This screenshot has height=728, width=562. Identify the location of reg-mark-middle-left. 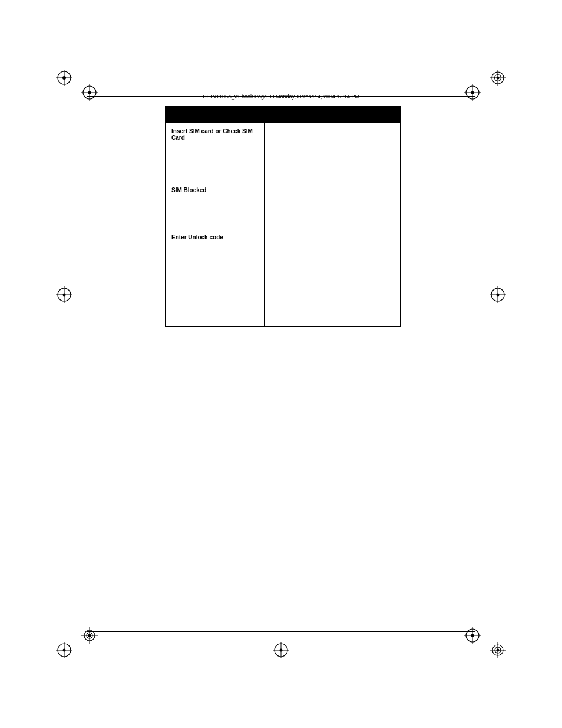
(64, 295).